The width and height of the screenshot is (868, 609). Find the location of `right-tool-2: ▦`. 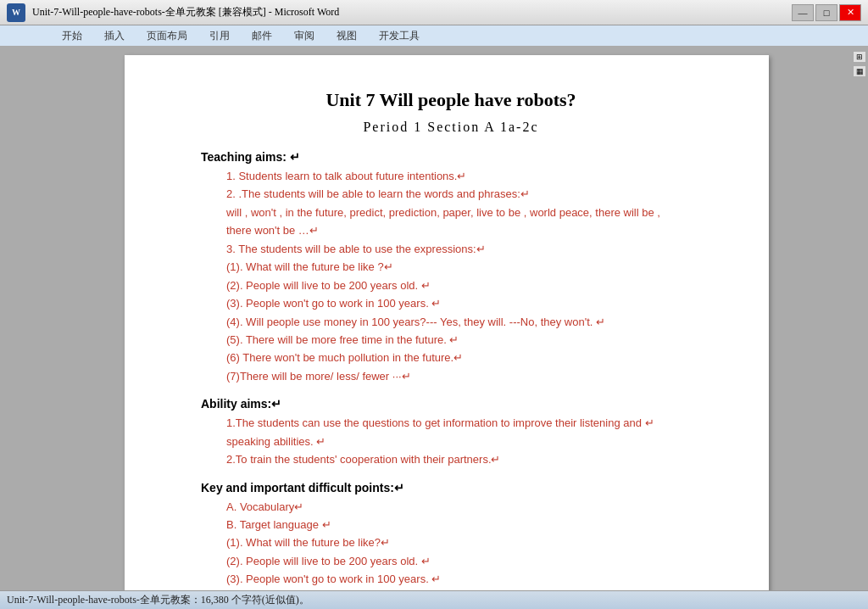

right-tool-2: ▦ is located at coordinates (860, 71).